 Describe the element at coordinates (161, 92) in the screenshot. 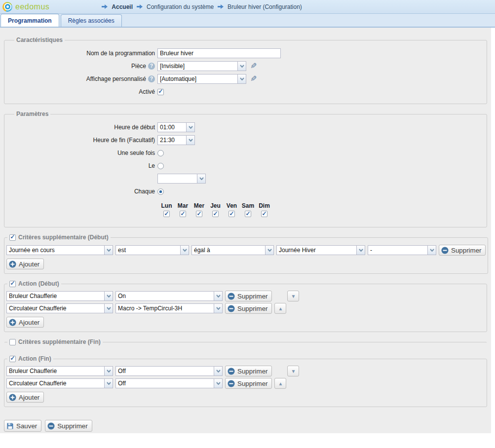

I see `active-checkbox: ✓` at that location.